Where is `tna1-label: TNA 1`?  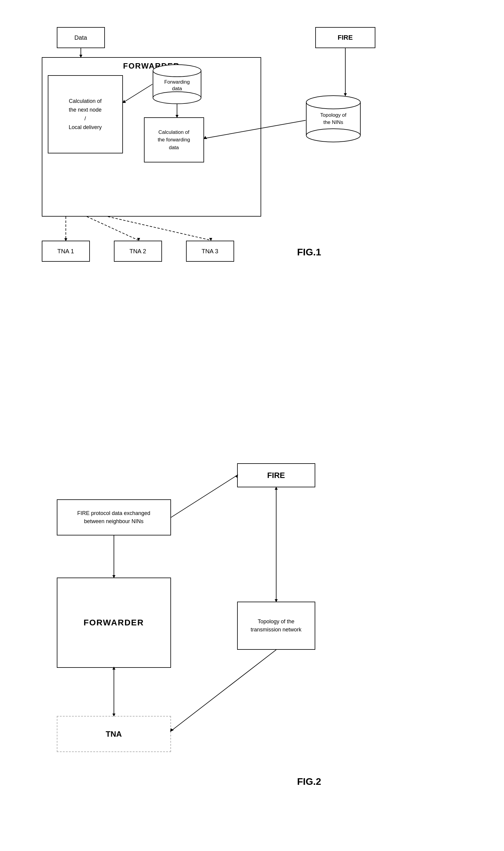
tna1-label: TNA 1 is located at coordinates (66, 251).